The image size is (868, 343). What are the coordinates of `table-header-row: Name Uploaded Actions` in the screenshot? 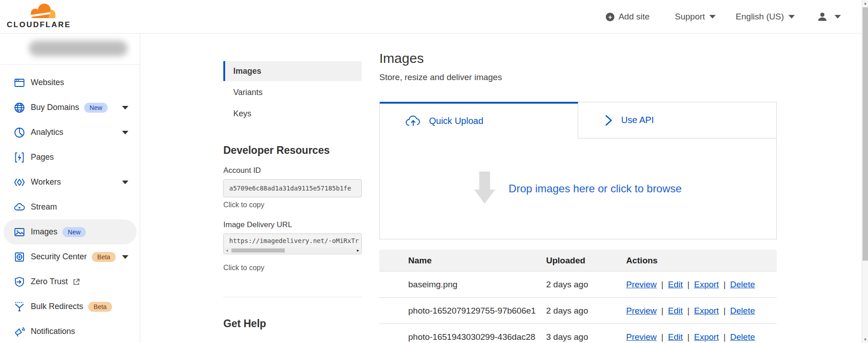 It's located at (578, 261).